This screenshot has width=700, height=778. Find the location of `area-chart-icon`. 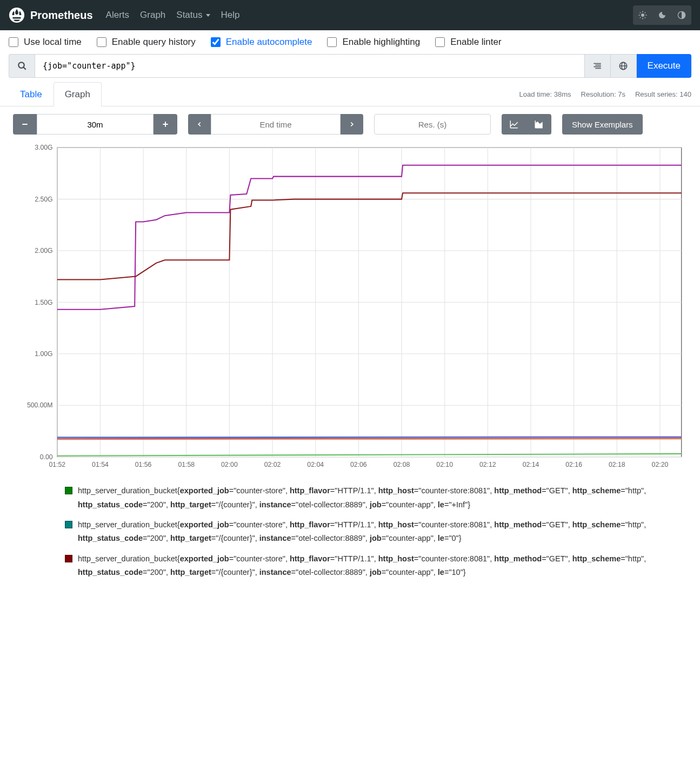

area-chart-icon is located at coordinates (539, 124).